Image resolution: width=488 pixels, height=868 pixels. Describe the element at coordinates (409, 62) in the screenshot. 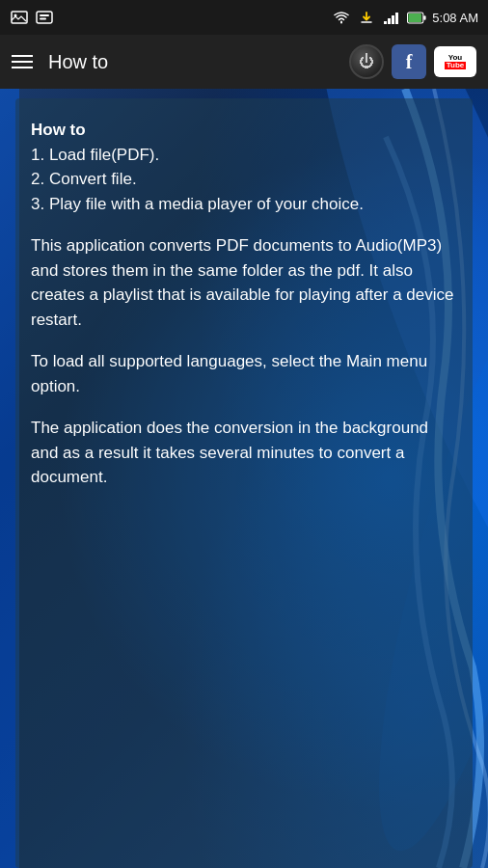

I see `facebook-button: f` at that location.